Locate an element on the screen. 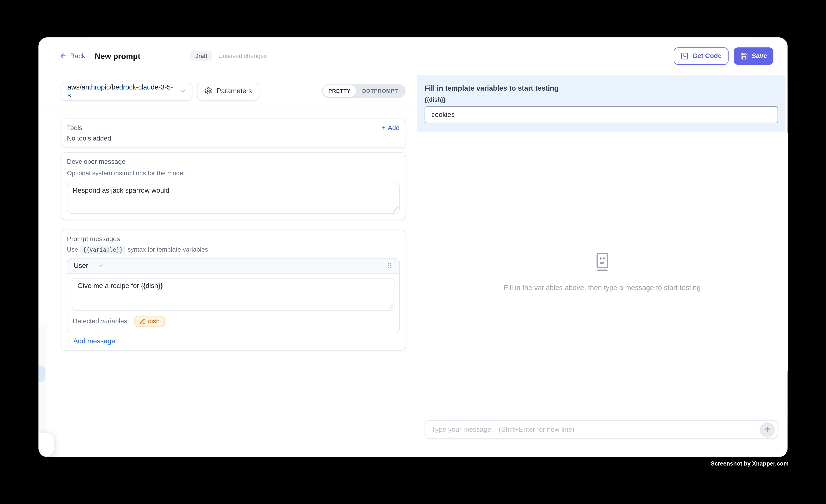 The height and width of the screenshot is (504, 826). tools-card: Tools + Add No tools added is located at coordinates (233, 133).